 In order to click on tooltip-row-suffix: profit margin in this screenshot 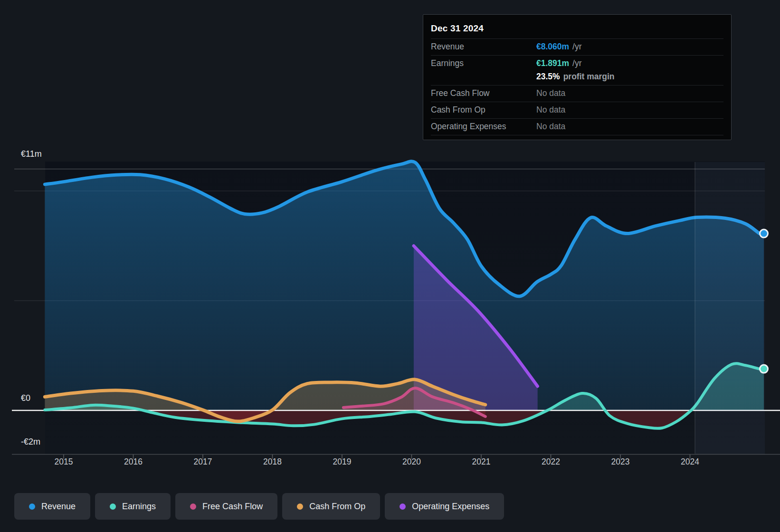, I will do `click(589, 77)`.